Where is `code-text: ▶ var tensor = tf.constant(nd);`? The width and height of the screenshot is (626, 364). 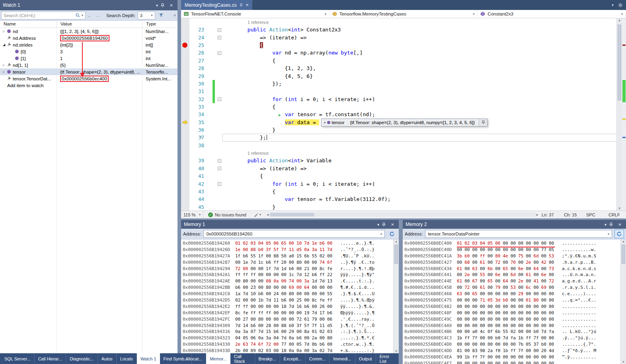
code-text: ▶ var tensor = tf.constant(nd); is located at coordinates (424, 115).